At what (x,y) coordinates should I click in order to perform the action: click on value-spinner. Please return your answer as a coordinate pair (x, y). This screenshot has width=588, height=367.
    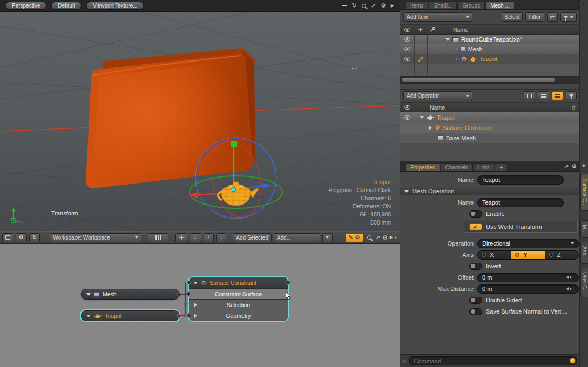
    Looking at the image, I should click on (569, 277).